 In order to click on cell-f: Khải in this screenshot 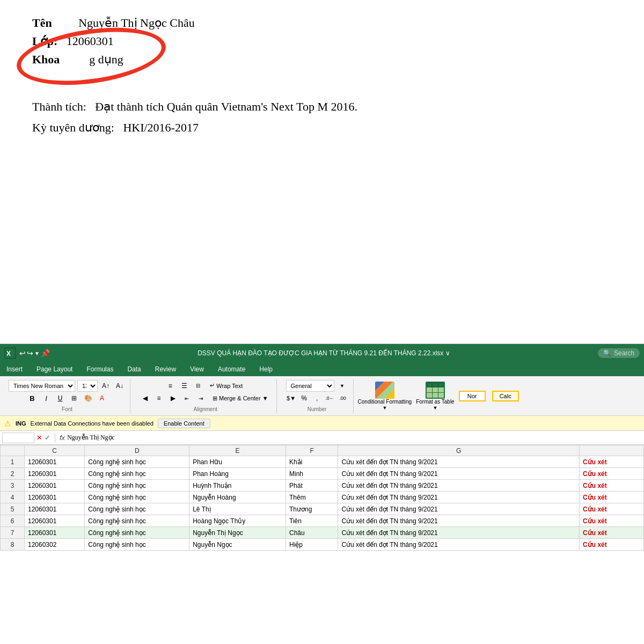, I will do `click(312, 462)`.